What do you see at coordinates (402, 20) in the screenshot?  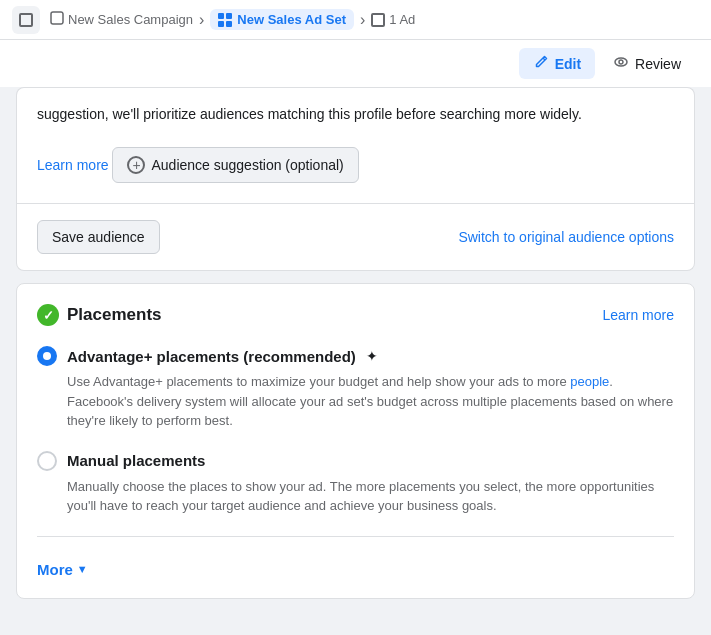 I see `ad-label: 1 Ad` at bounding box center [402, 20].